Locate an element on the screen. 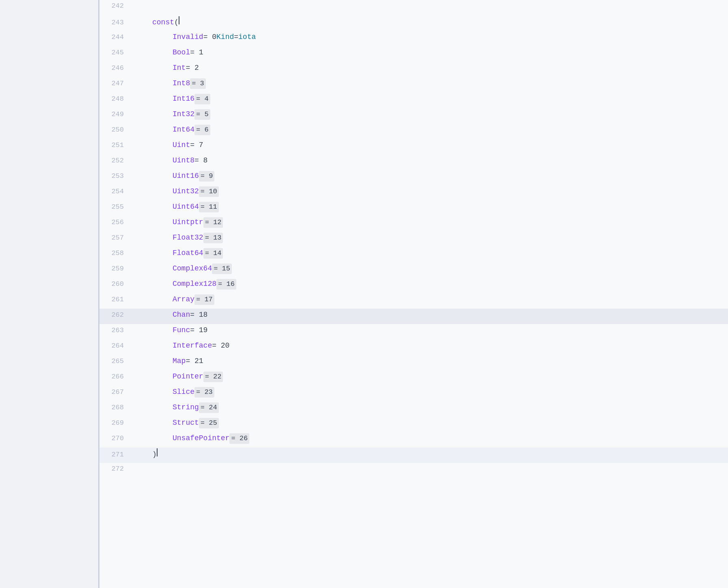 This screenshot has width=728, height=588. code-line: 251Uint= 7 is located at coordinates (414, 147).